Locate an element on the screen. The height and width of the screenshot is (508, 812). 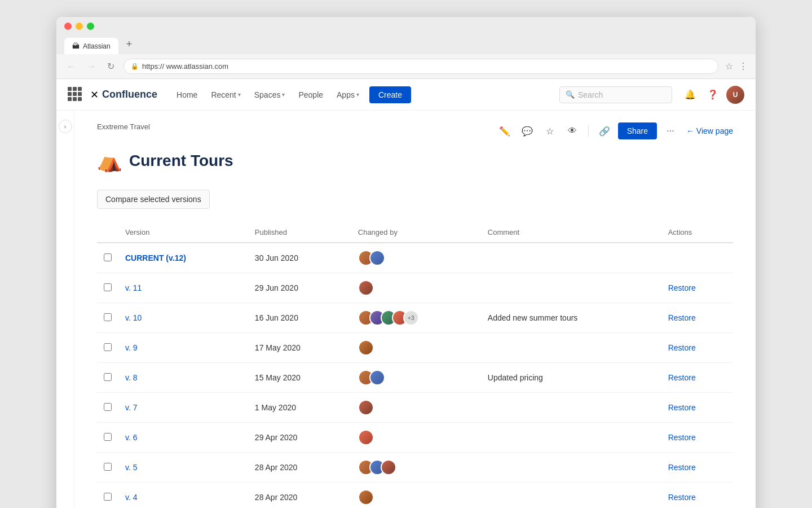
address-input: 🔒 https:// www.atlassian.com is located at coordinates (421, 67).